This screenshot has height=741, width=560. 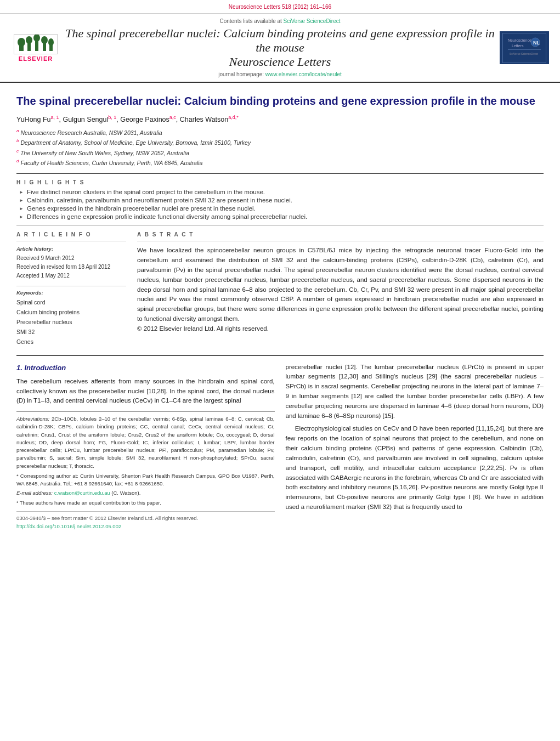 I want to click on abstract-column: A B S T R A C T We have localized the sp…, so click(x=340, y=289).